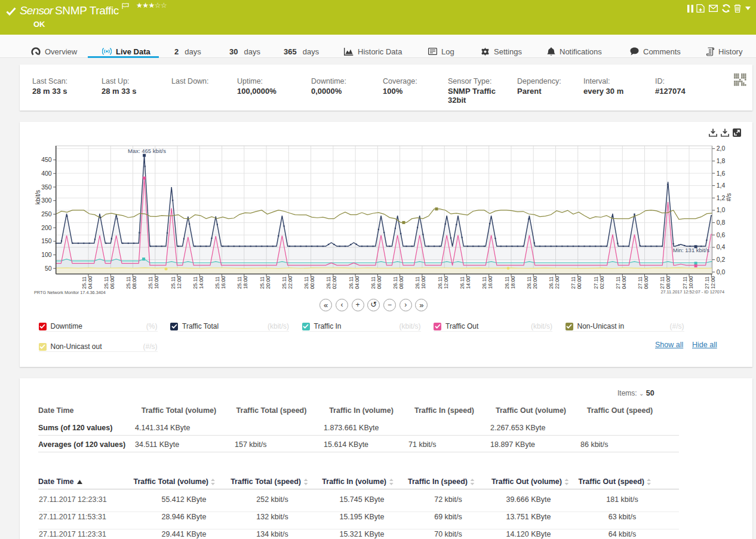  What do you see at coordinates (693, 292) in the screenshot?
I see `svg-text:27.11.2017 12:52:07 - ID 12707: 27.11.2017 12:52:07 - ID 127074` at bounding box center [693, 292].